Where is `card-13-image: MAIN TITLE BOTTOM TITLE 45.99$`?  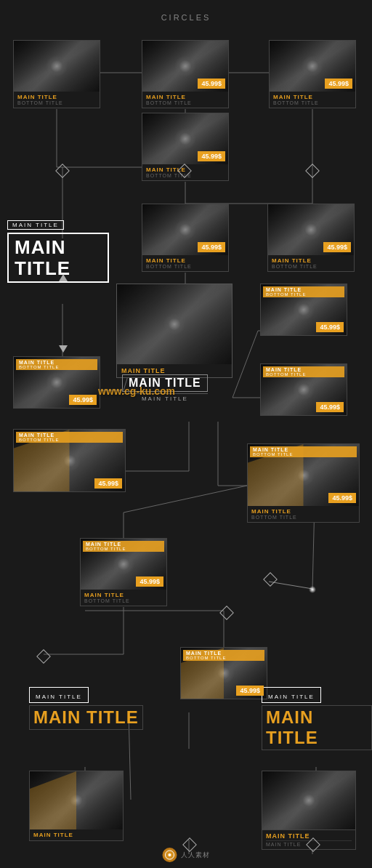 card-13-image: MAIN TITLE BOTTOM TITLE 45.99$ is located at coordinates (124, 564).